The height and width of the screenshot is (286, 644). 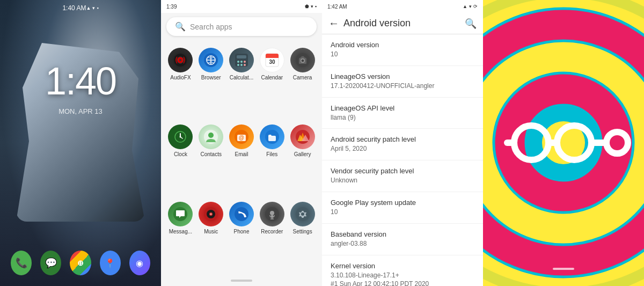 I want to click on about-battery-icon: ⟳, so click(x=475, y=6).